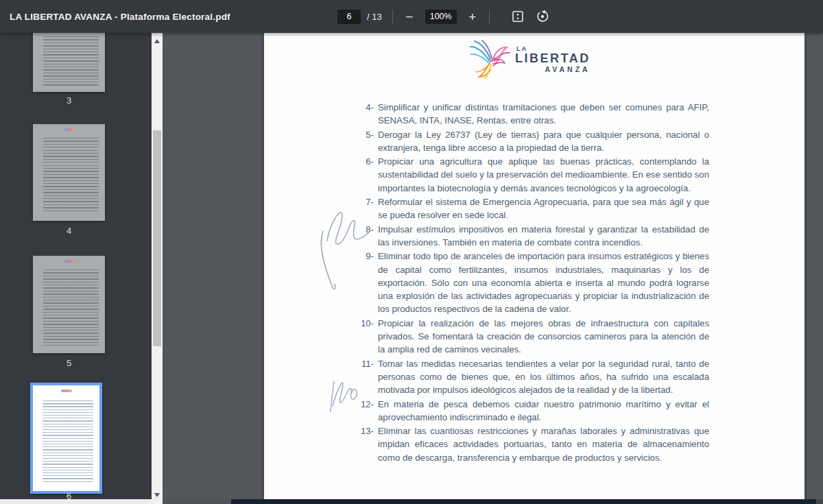 This screenshot has height=504, width=823. I want to click on page-total-label: / 13, so click(374, 16).